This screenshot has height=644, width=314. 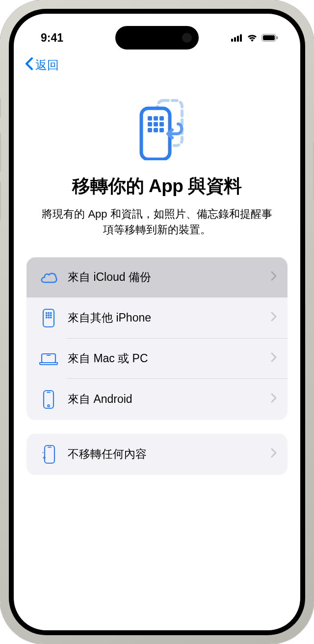 What do you see at coordinates (169, 399) in the screenshot?
I see `option-label: 來自 Android` at bounding box center [169, 399].